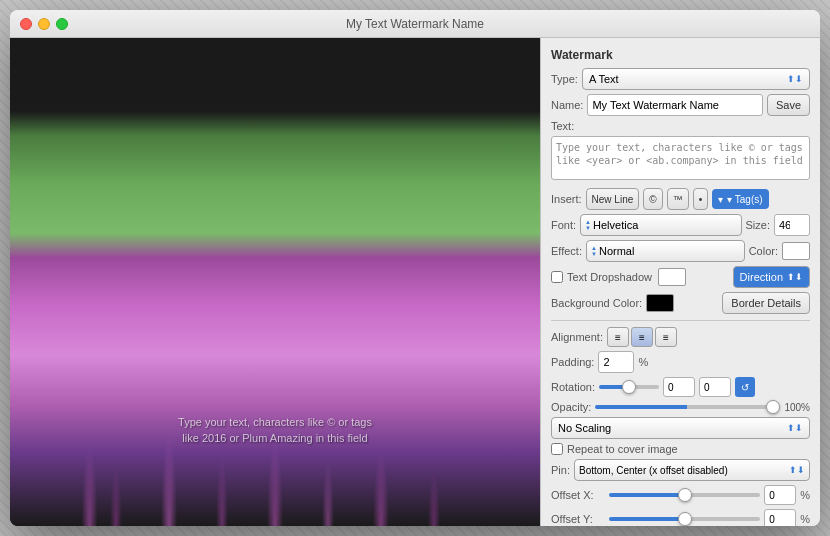  I want to click on effect-row: Effect: ▲▼ Normal Color:, so click(680, 251).